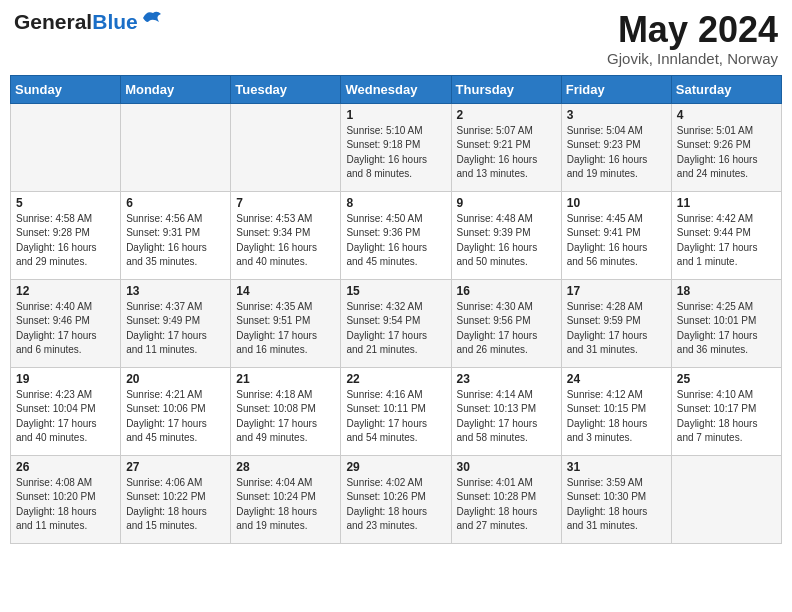 This screenshot has width=792, height=612. What do you see at coordinates (726, 417) in the screenshot?
I see `day-info: Sunrise: 4:10 AMSunset: 10:17 PMDaylight…` at bounding box center [726, 417].